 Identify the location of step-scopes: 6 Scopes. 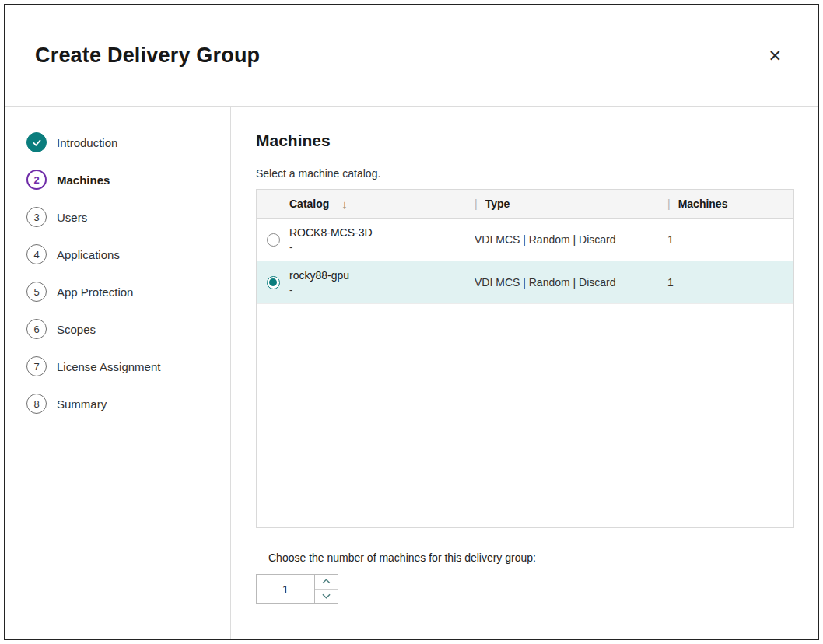
(118, 329).